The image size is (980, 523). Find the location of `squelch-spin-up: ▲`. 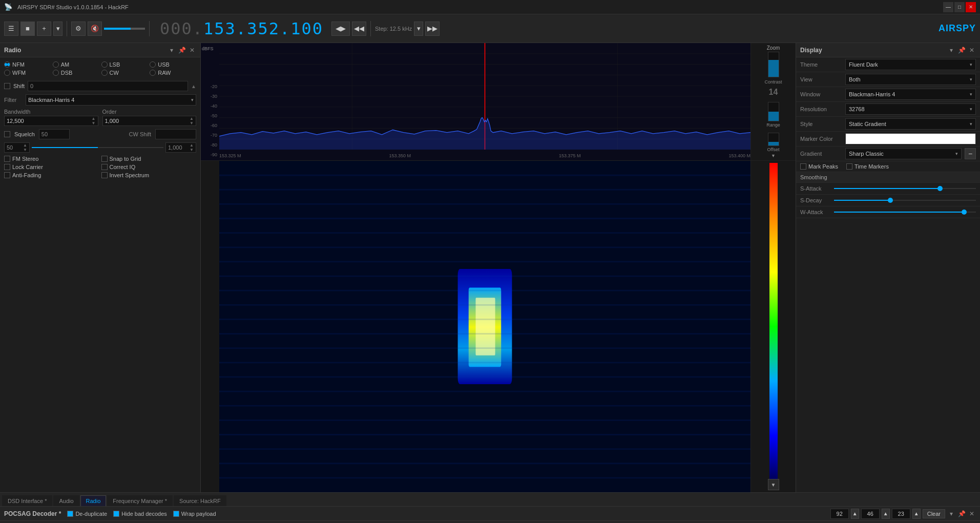

squelch-spin-up: ▲ is located at coordinates (25, 145).